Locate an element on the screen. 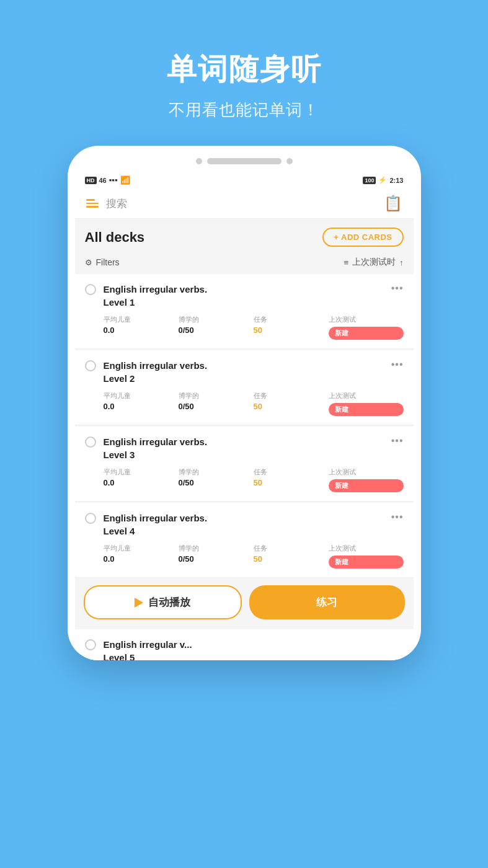 This screenshot has height=868, width=488. sort-arrow-icon: ↑ is located at coordinates (402, 263).